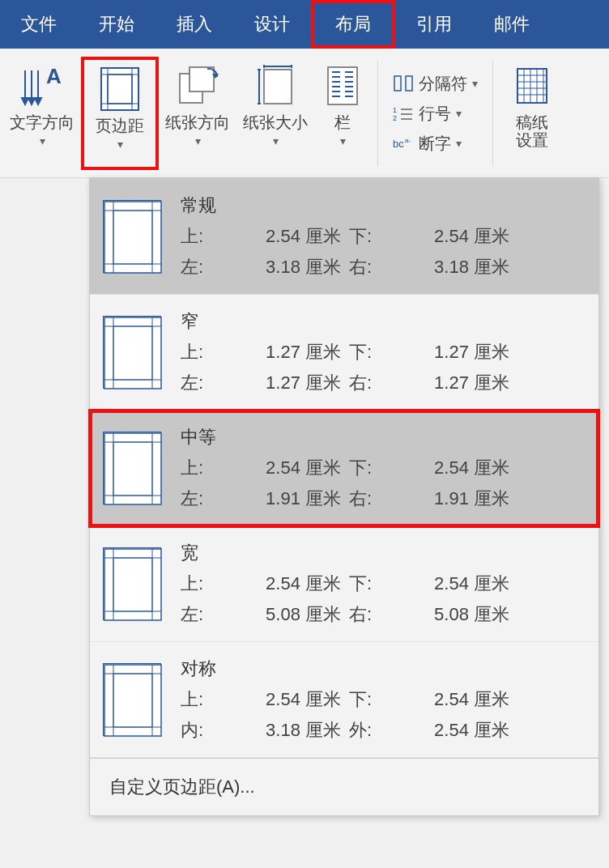 This screenshot has width=609, height=868. I want to click on tab-layout: 布局, so click(353, 24).